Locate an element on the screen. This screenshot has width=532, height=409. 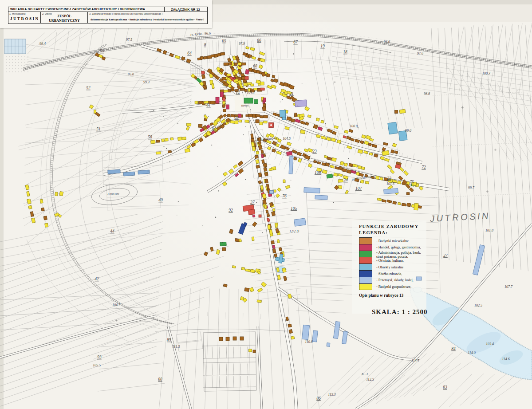
legend-swatch-oswiata is located at coordinates (366, 260).